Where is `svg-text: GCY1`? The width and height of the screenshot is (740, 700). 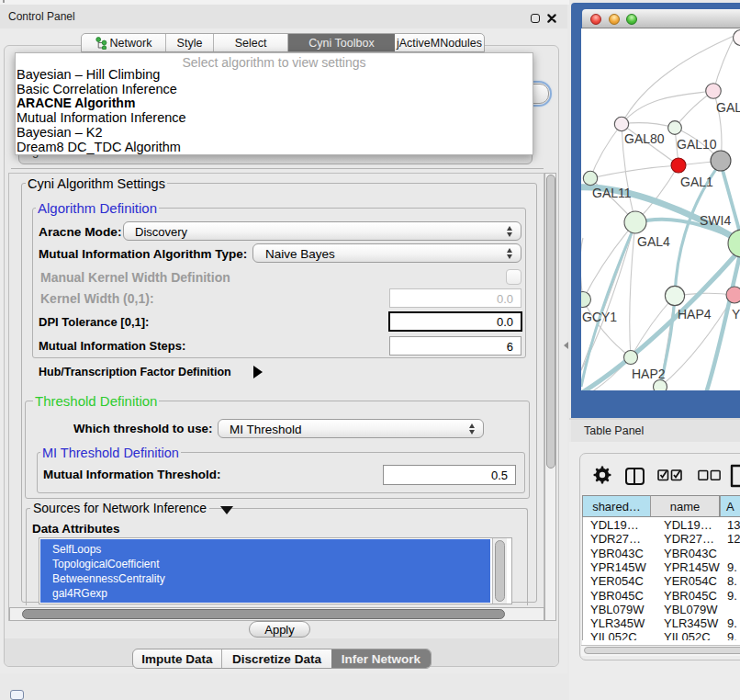 svg-text: GCY1 is located at coordinates (600, 317).